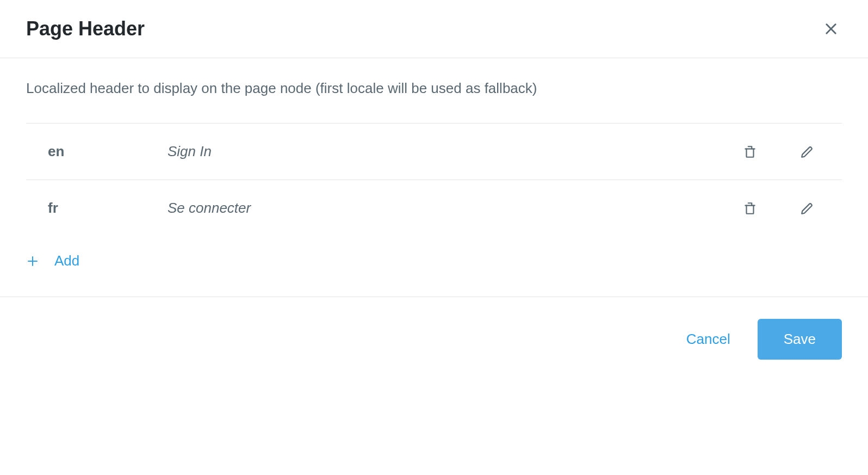  What do you see at coordinates (67, 261) in the screenshot?
I see `add-label: Add` at bounding box center [67, 261].